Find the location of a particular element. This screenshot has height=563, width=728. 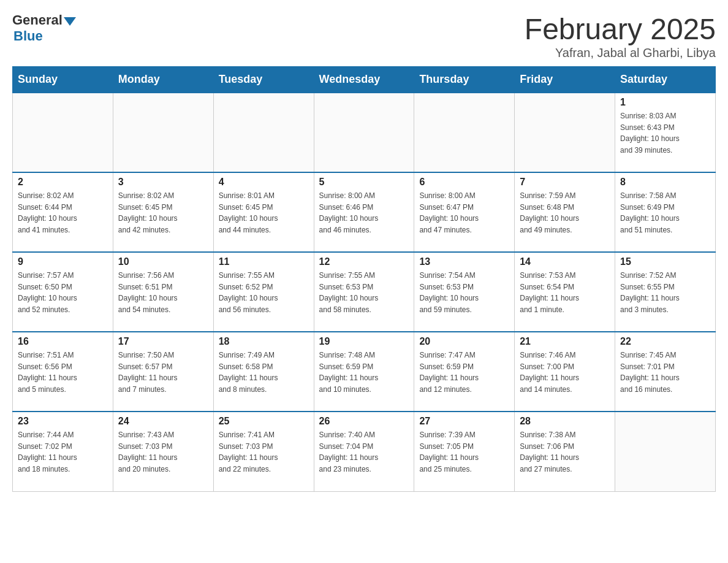

day-number: 28 is located at coordinates (565, 421).